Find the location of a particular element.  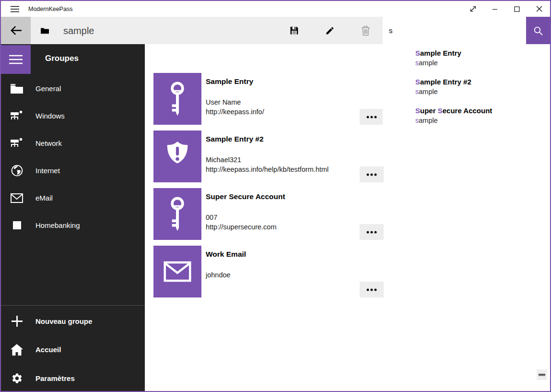

zoom-out-button is located at coordinates (542, 375).